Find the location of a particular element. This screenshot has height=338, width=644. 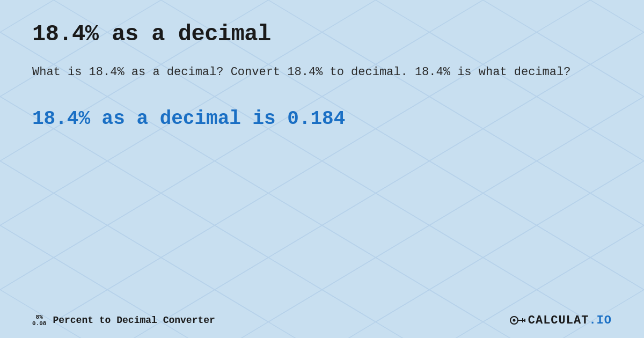

percent-bottom: 0.08 is located at coordinates (39, 324).